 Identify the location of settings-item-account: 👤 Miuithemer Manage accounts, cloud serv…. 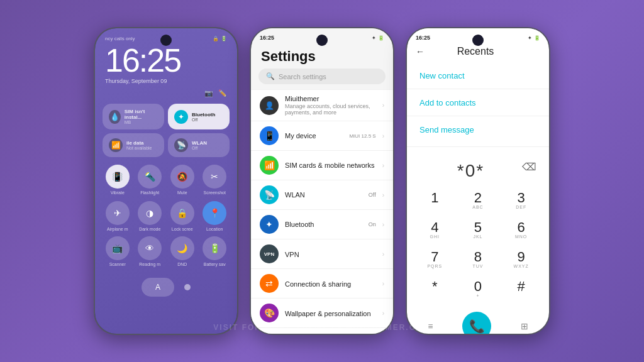
(322, 106).